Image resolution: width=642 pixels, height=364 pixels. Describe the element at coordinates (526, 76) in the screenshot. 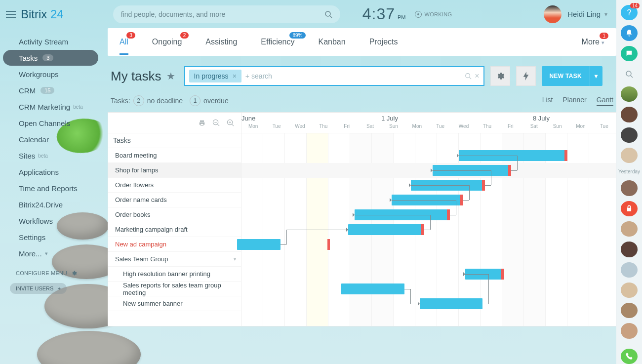

I see `bolt-icon` at that location.